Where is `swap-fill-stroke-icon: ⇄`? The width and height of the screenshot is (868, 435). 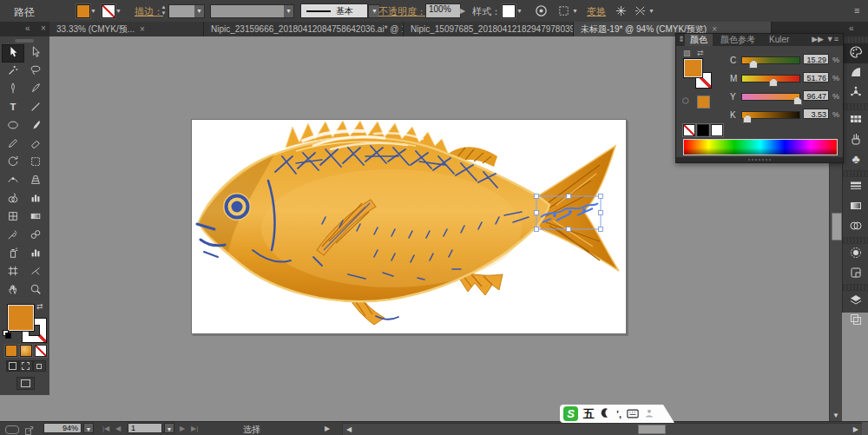
swap-fill-stroke-icon: ⇄ is located at coordinates (40, 306).